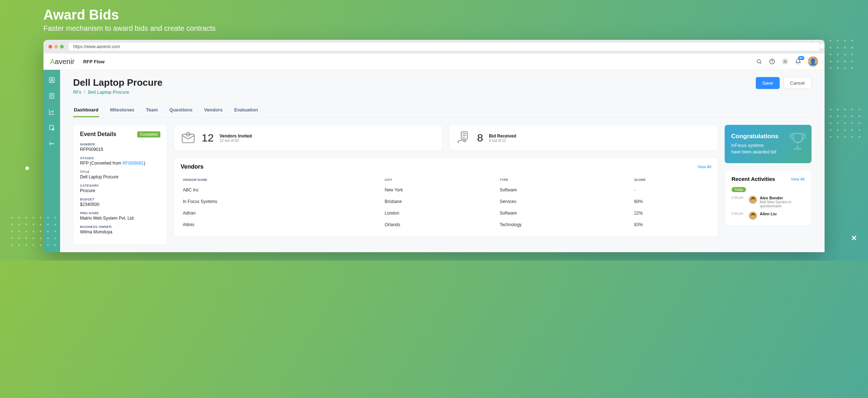 The width and height of the screenshot is (868, 398). I want to click on app-name: RFP Flow, so click(94, 62).